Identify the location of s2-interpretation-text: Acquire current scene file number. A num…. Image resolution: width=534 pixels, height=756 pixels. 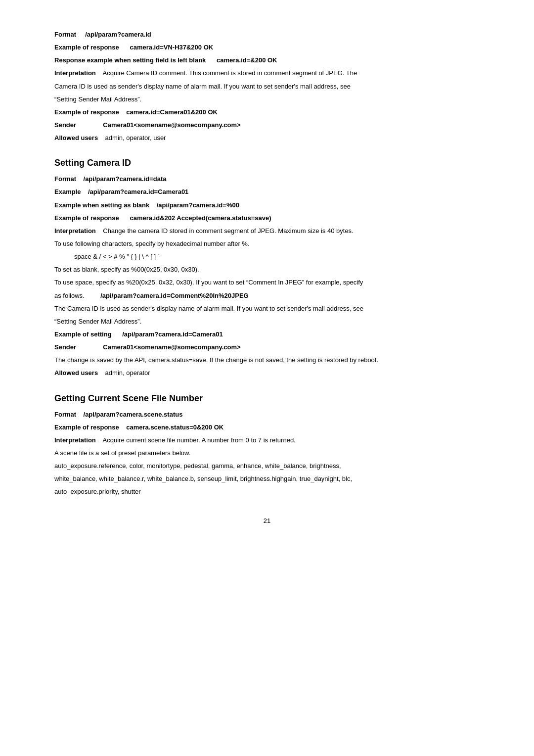
(199, 440).